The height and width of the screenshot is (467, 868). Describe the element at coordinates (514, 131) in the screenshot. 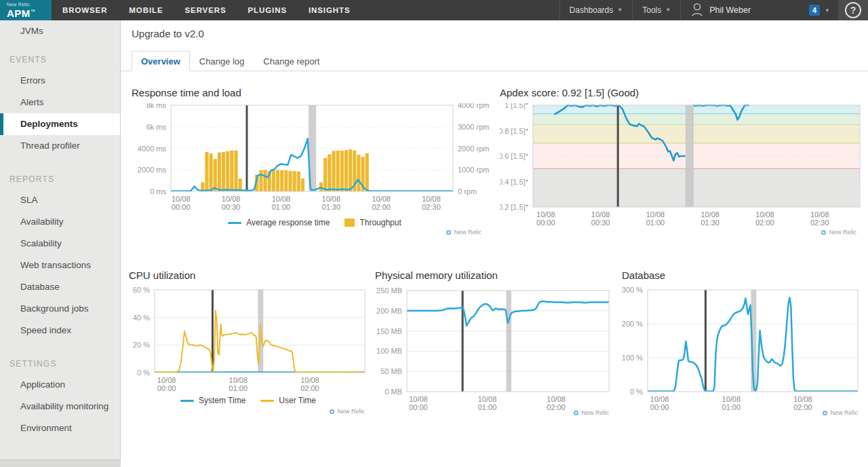

I see `svg-text: 0.8 [1.5]*` at that location.